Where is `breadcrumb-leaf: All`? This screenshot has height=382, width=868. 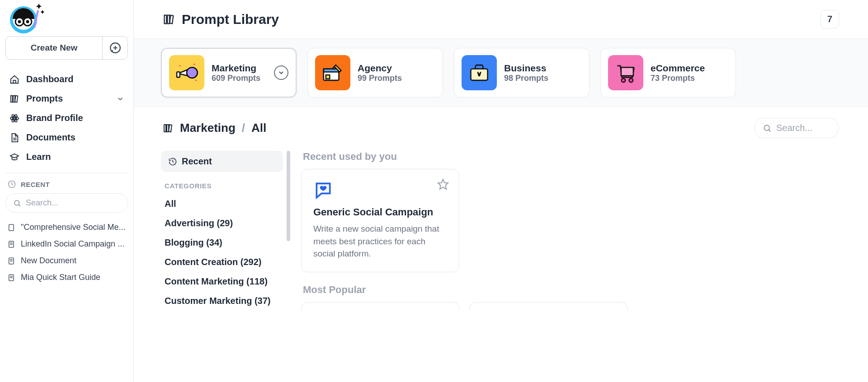 breadcrumb-leaf: All is located at coordinates (259, 128).